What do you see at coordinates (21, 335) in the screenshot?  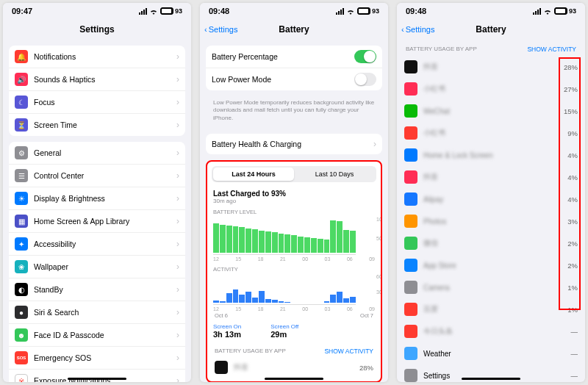 I see `row-icon: ☻` at bounding box center [21, 335].